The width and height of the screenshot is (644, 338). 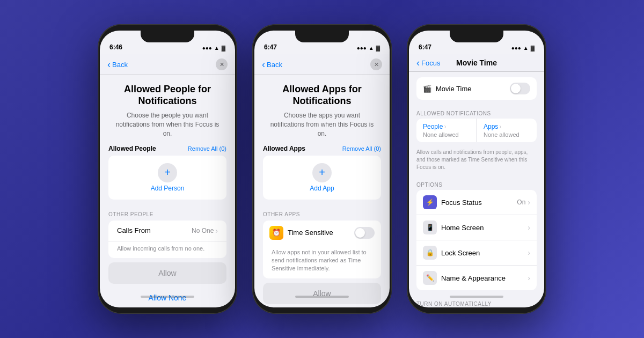 I want to click on people-col: People › None allowed, so click(x=447, y=130).